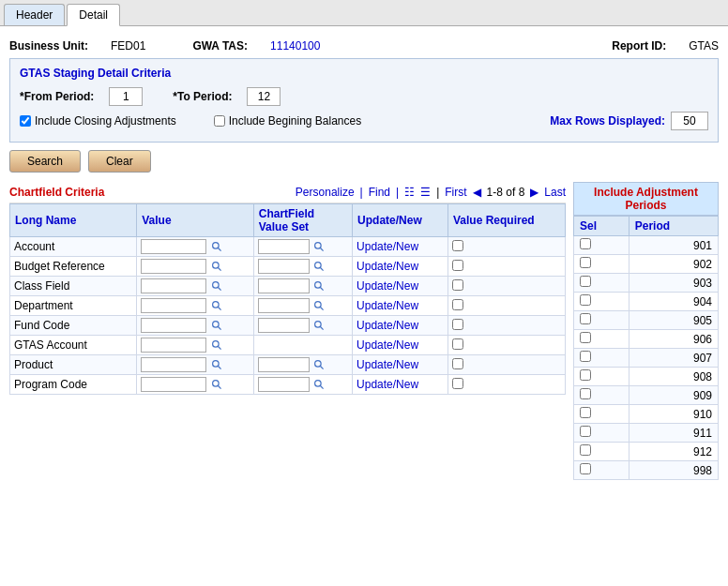  What do you see at coordinates (325, 192) in the screenshot?
I see `personalize-link: Personalize` at bounding box center [325, 192].